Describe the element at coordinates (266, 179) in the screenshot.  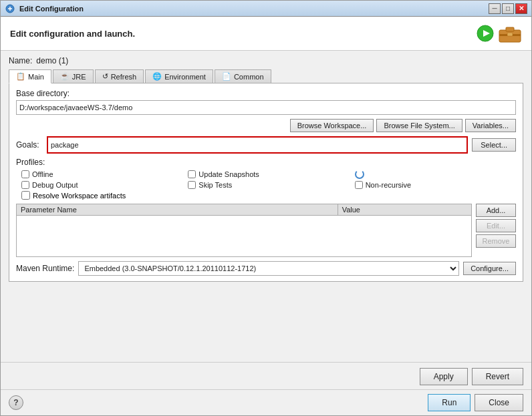
I see `profiles-section: Profiles: Offline Update Snapshots` at that location.